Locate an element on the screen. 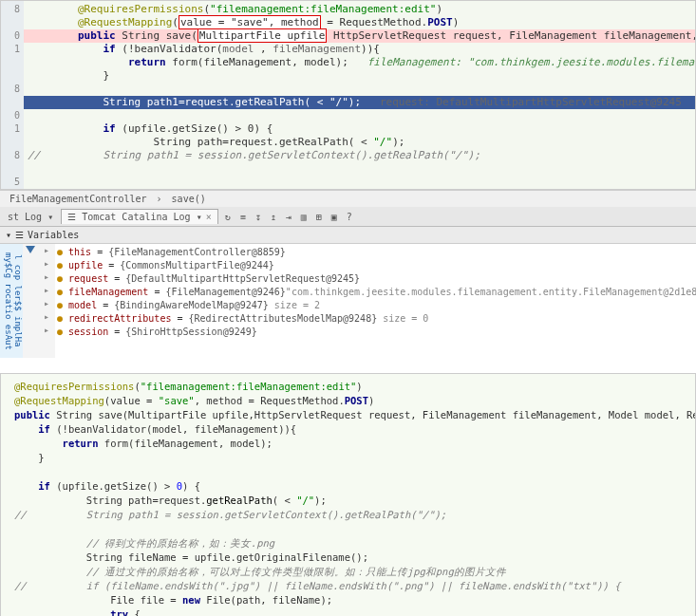 This screenshot has height=616, width=696. variable-row: ● request = {DefaultMultipartHttpServlet… is located at coordinates (376, 279).